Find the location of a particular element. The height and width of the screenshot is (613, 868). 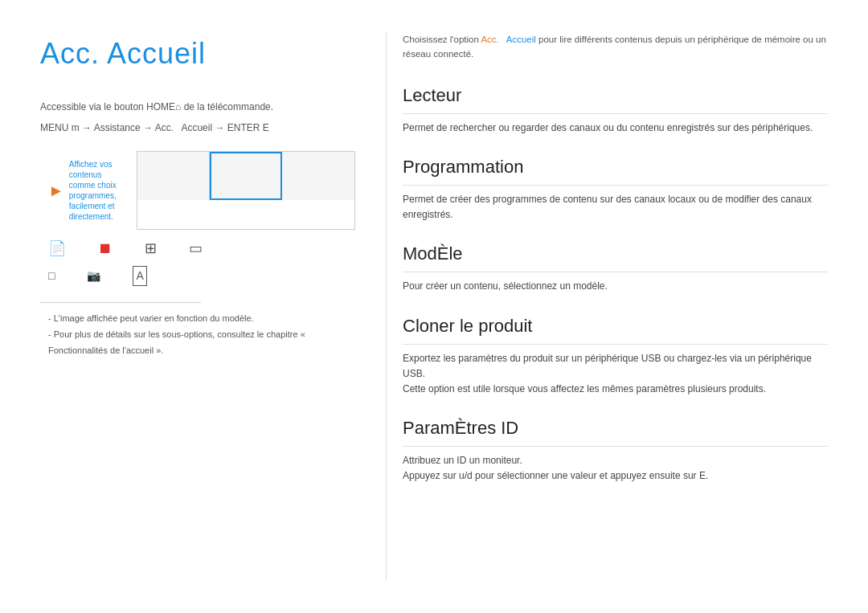

section-title-lecteur: Lecteur is located at coordinates (616, 98).